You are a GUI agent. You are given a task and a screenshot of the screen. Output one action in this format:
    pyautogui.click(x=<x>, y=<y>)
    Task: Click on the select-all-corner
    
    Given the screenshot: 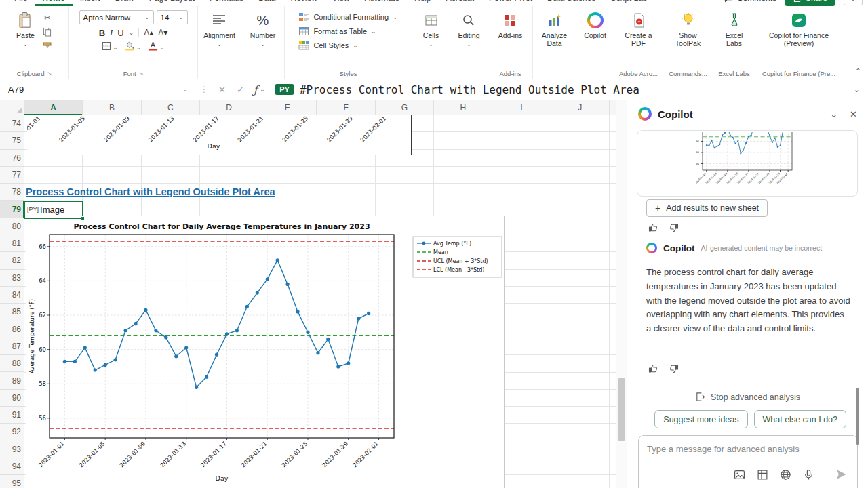 What is the action you would take?
    pyautogui.click(x=12, y=108)
    